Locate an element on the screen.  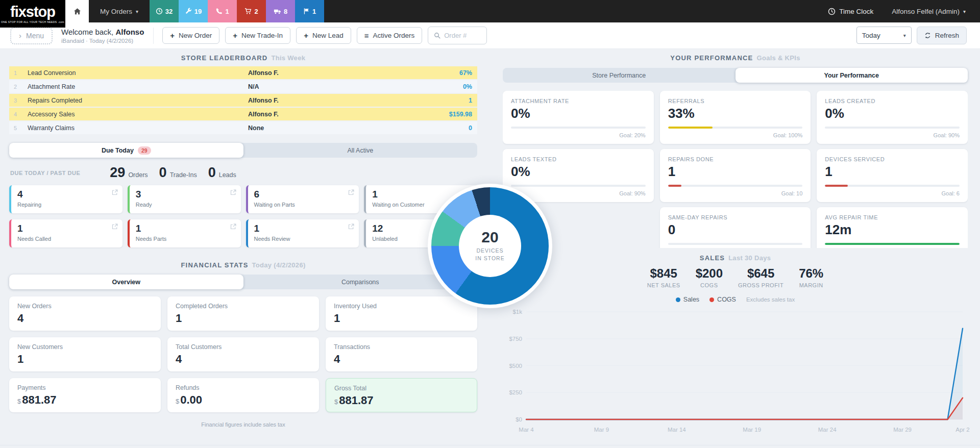
kpi-label: REFERRALS is located at coordinates (736, 101).